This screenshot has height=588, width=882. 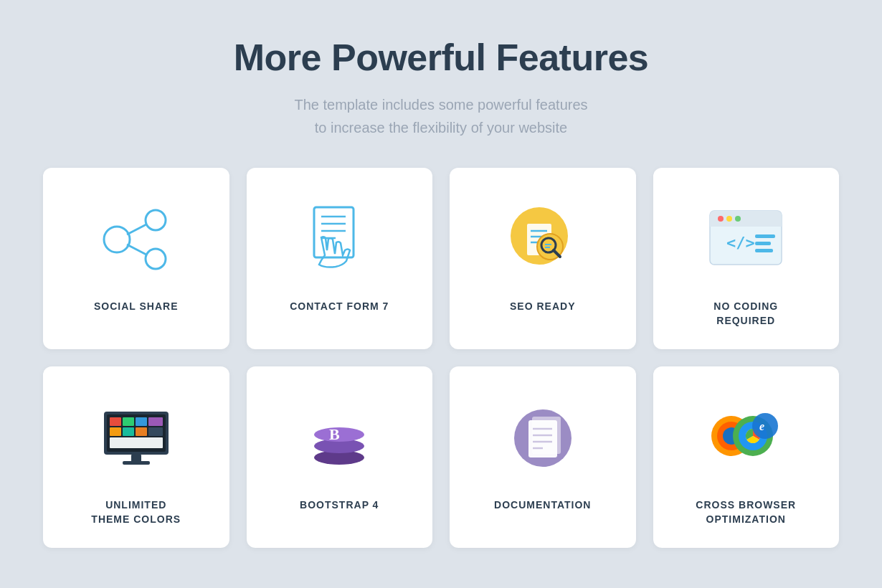 I want to click on seo-ready-icon, so click(x=543, y=240).